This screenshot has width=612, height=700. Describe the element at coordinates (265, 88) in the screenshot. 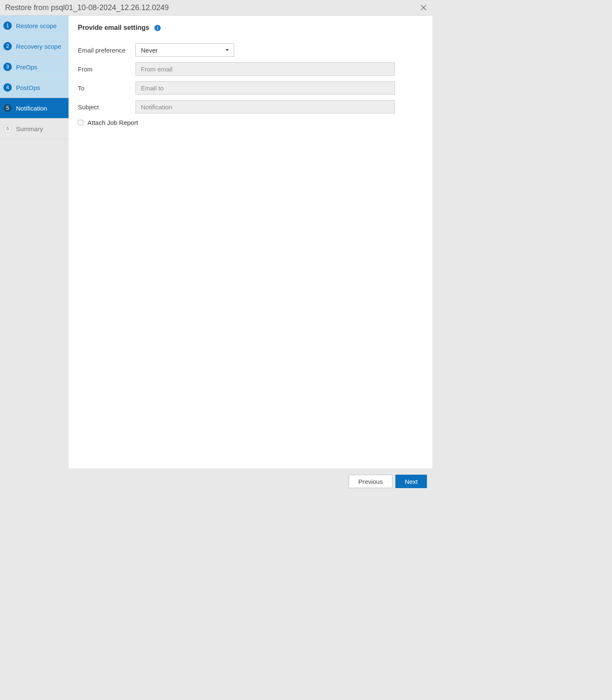

I see `to-input` at that location.